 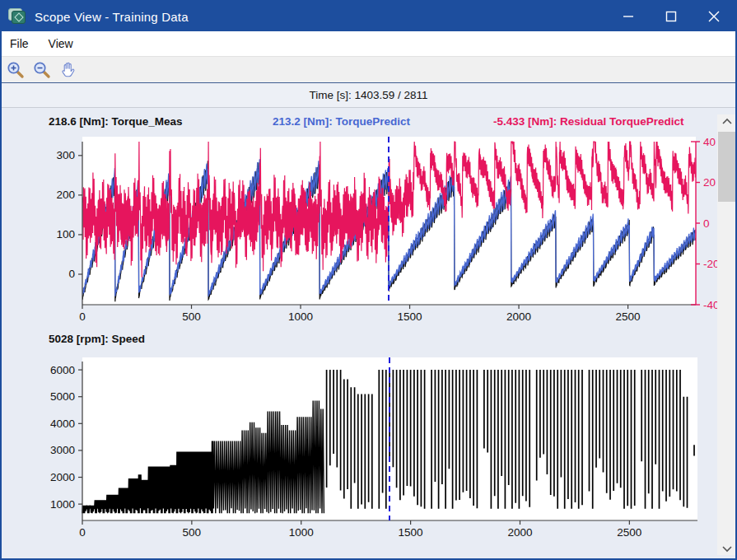 I want to click on zoom-out-icon, so click(x=42, y=70).